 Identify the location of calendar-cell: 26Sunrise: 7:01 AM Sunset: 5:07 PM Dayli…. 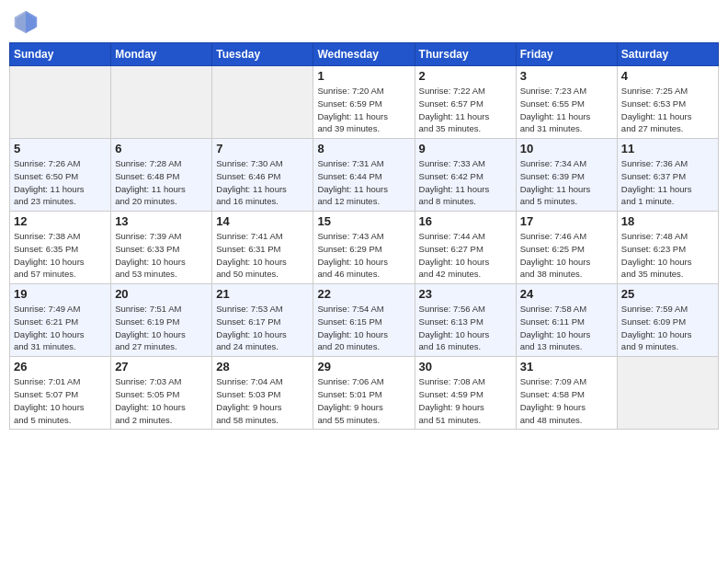
(61, 394).